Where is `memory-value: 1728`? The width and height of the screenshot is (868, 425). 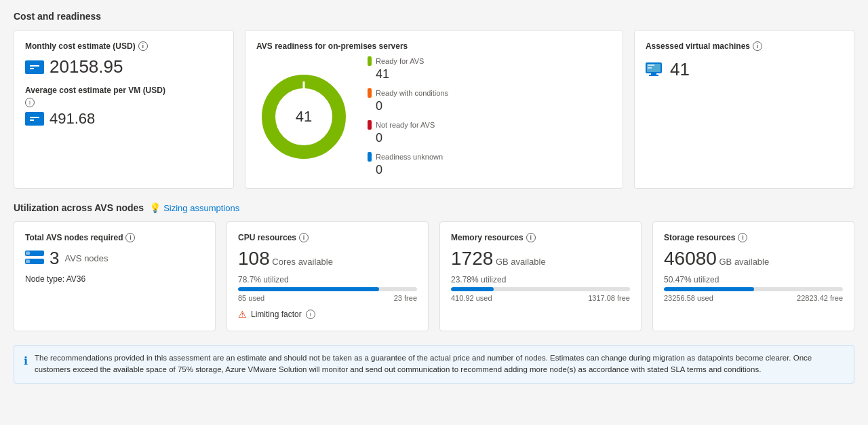 memory-value: 1728 is located at coordinates (472, 258).